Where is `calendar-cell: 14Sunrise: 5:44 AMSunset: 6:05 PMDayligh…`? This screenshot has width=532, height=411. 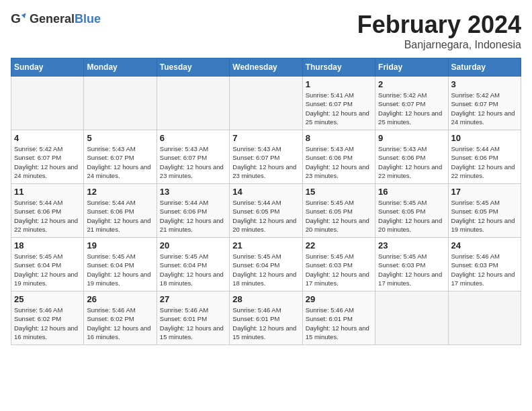
calendar-cell: 14Sunrise: 5:44 AMSunset: 6:05 PMDayligh… is located at coordinates (266, 211).